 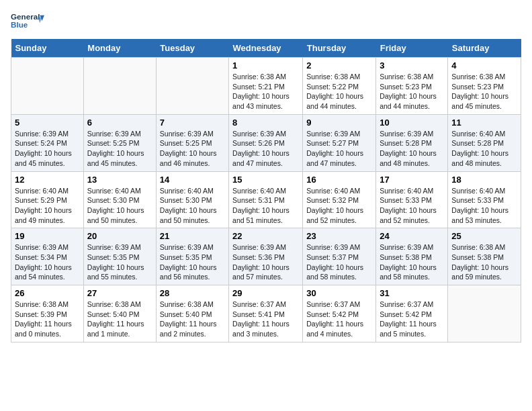 I want to click on day-number: 5, so click(x=47, y=122).